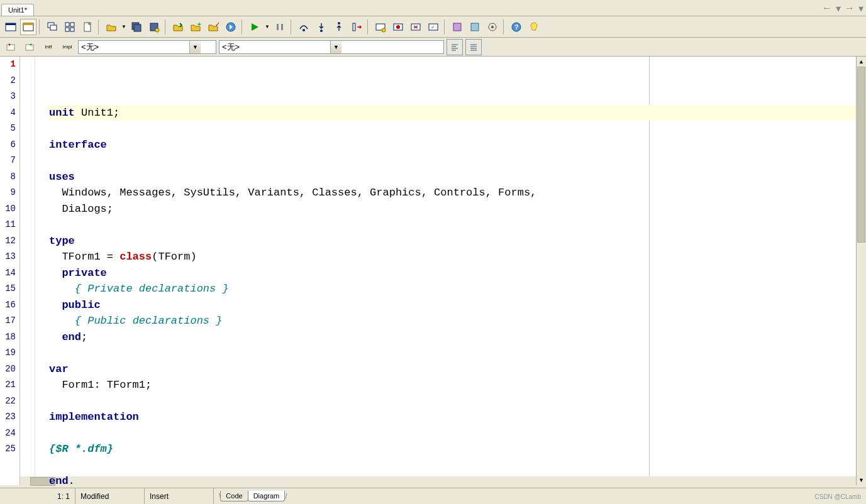  Describe the element at coordinates (534, 27) in the screenshot. I see `hint-button` at that location.